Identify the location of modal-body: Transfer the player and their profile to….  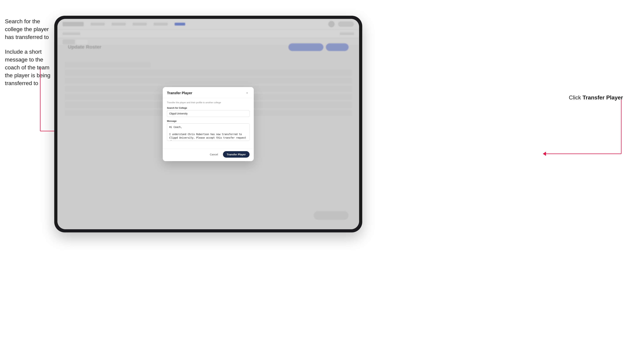
(208, 123).